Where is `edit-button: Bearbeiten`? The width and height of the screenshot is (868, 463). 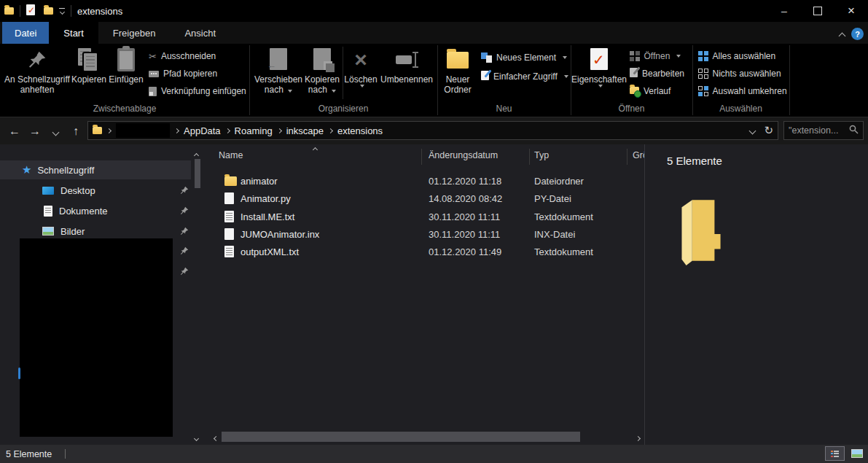
edit-button: Bearbeiten is located at coordinates (657, 74).